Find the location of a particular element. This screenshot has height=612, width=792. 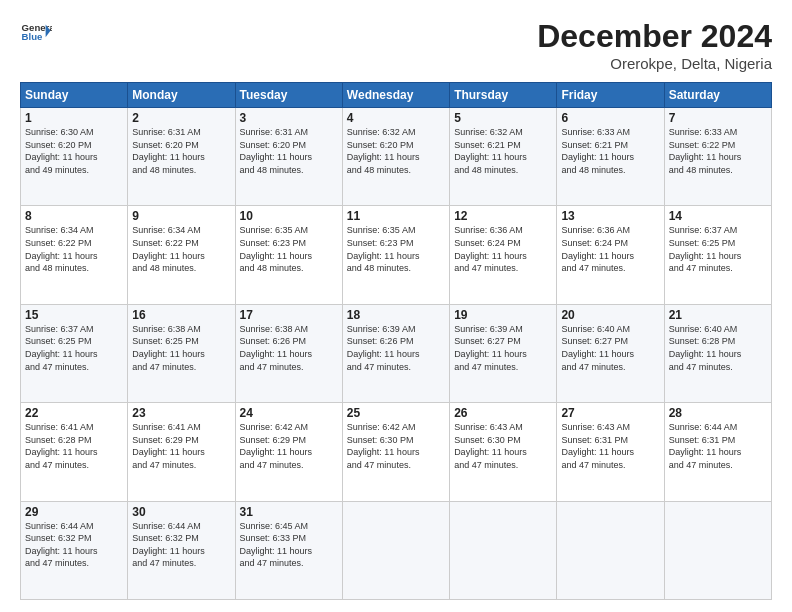

day-number: 25 is located at coordinates (396, 413).